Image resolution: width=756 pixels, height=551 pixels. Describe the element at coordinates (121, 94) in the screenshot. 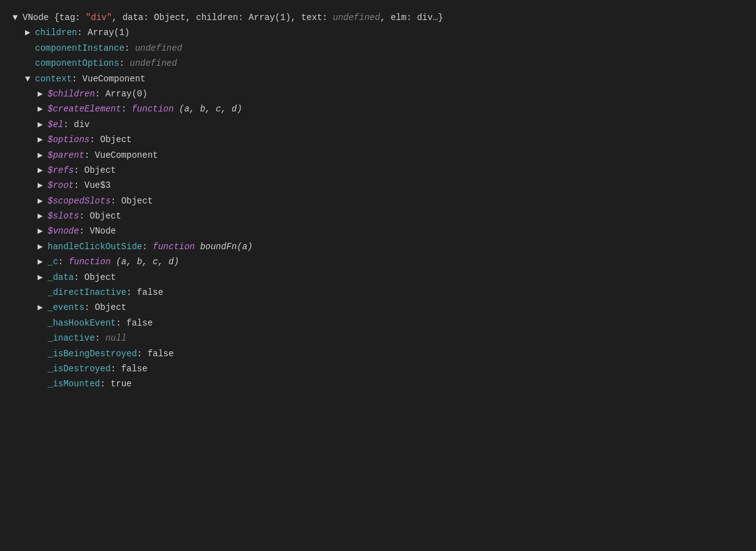

I see `line-dollar-children-text: : Array(0)` at that location.